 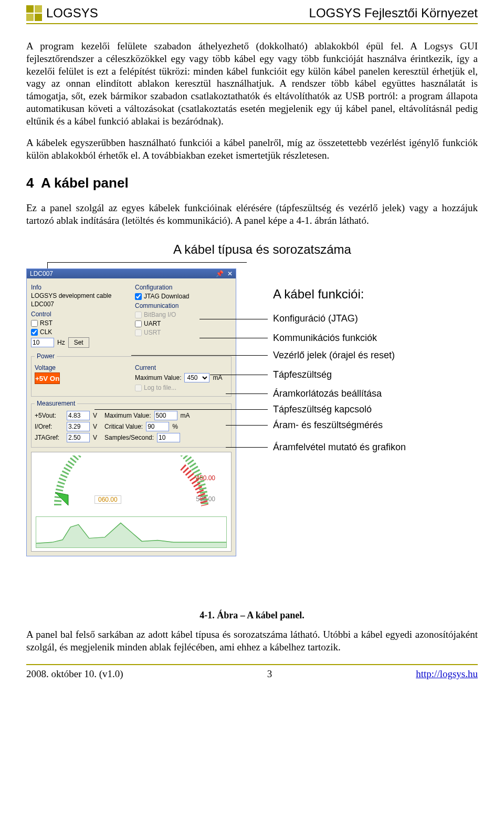 What do you see at coordinates (339, 448) in the screenshot?
I see `callout-gauge: Áramfelvétel mutató és grafikon` at bounding box center [339, 448].